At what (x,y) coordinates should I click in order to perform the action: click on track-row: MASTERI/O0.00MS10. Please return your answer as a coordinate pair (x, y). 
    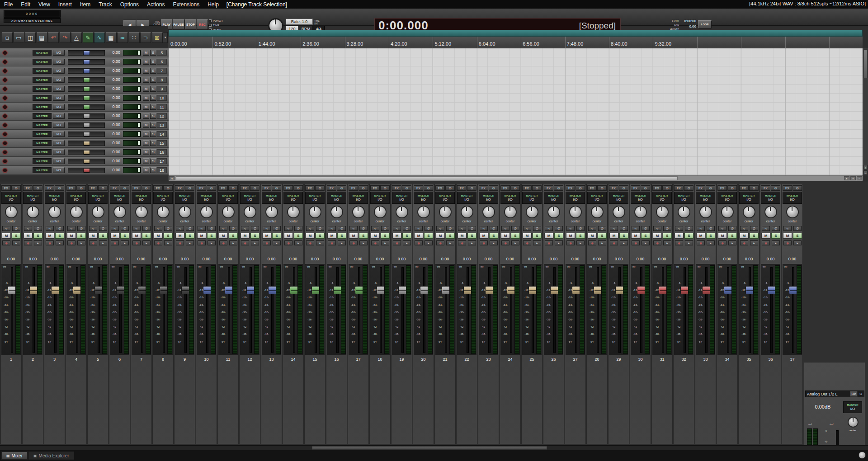
    Looking at the image, I should click on (84, 98).